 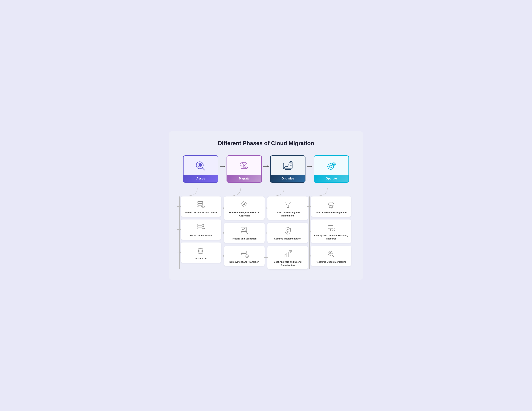 What do you see at coordinates (201, 236) in the screenshot?
I see `assess-item-2-label: Asses Dependencies` at bounding box center [201, 236].